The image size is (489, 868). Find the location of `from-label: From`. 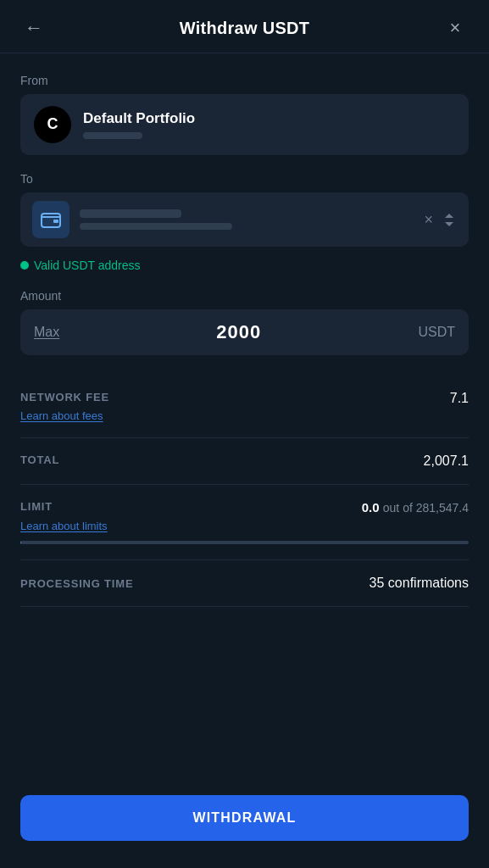

from-label: From is located at coordinates (244, 81).